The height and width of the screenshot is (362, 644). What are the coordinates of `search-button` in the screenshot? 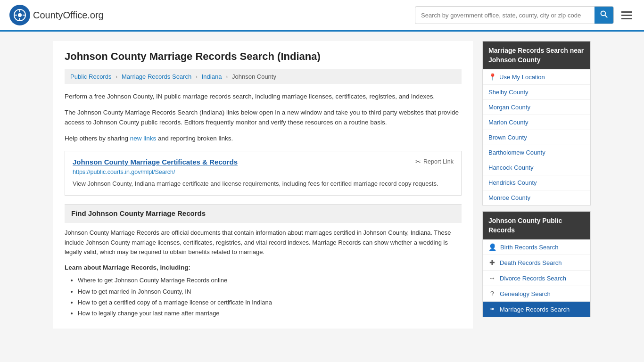 It's located at (604, 15).